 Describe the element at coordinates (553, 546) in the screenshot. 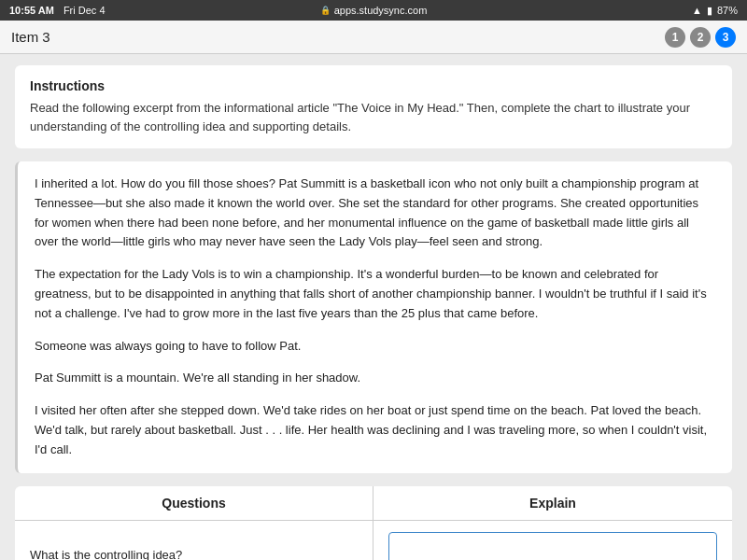

I see `table-answer-input` at that location.